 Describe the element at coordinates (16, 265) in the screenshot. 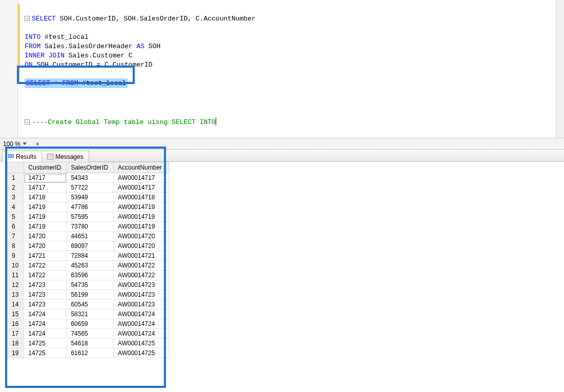

I see `row-number: 10` at that location.